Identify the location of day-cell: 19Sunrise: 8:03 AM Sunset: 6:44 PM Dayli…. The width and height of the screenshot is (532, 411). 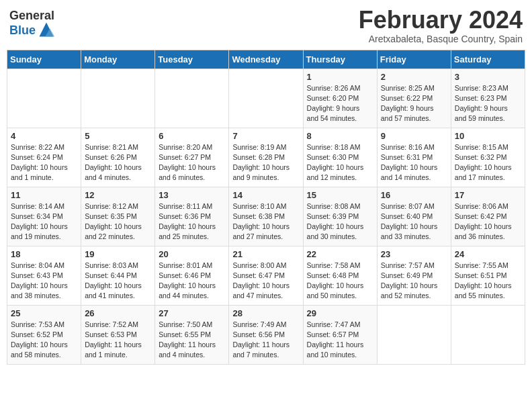
(118, 275).